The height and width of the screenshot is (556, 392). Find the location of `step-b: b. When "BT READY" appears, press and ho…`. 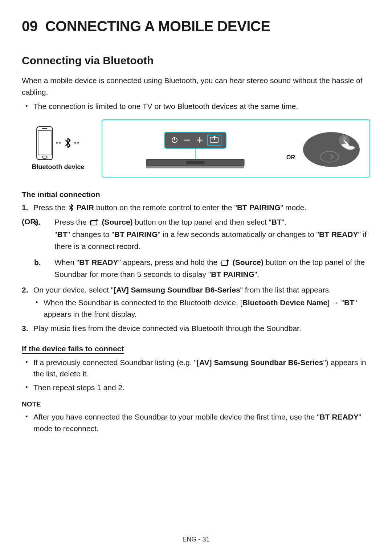

step-b: b. When "BT READY" appears, press and ho… is located at coordinates (207, 269).